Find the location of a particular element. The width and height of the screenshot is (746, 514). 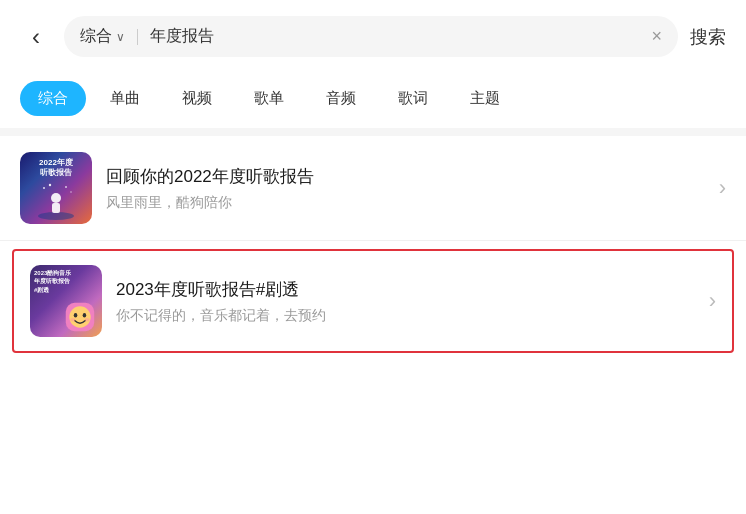

filter-tabs: 综合 单曲 视频 歌单 音频 歌词 主题 is located at coordinates (373, 100).